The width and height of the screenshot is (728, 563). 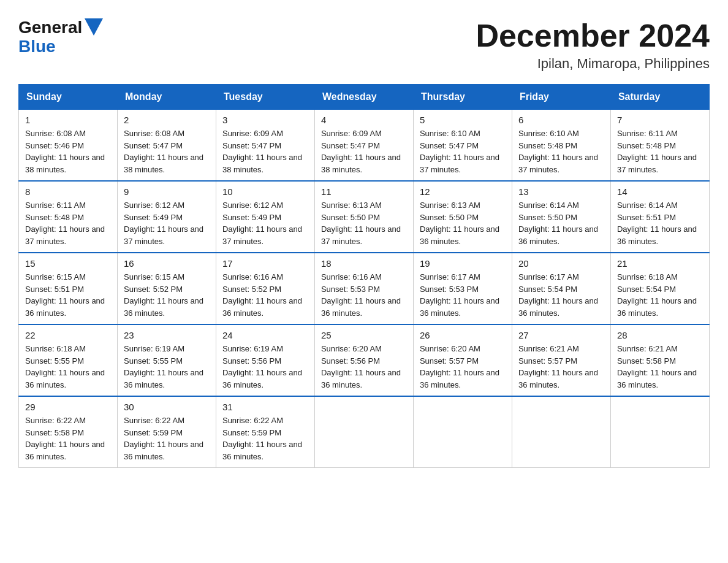 I want to click on calendar-header-thursday: Thursday, so click(x=462, y=97).